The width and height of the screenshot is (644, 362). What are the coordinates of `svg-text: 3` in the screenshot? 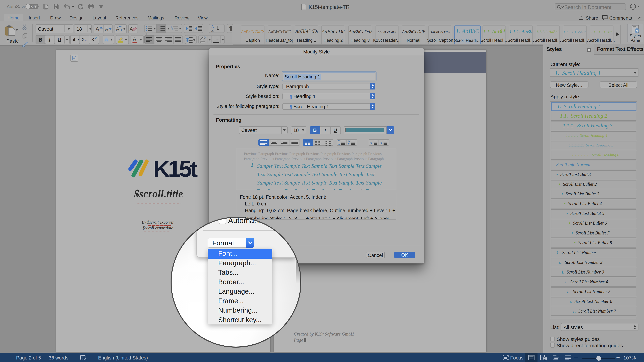 It's located at (159, 30).